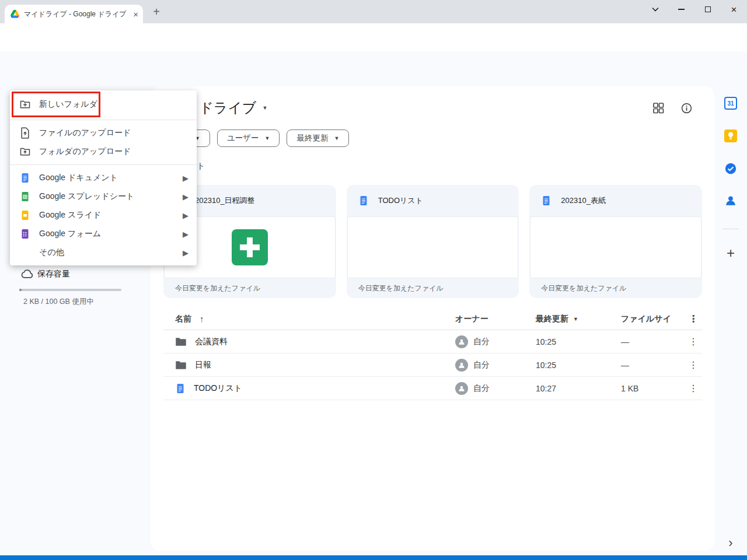  Describe the element at coordinates (114, 152) in the screenshot. I see `menu-item-label: フォルダのアップロード` at that location.